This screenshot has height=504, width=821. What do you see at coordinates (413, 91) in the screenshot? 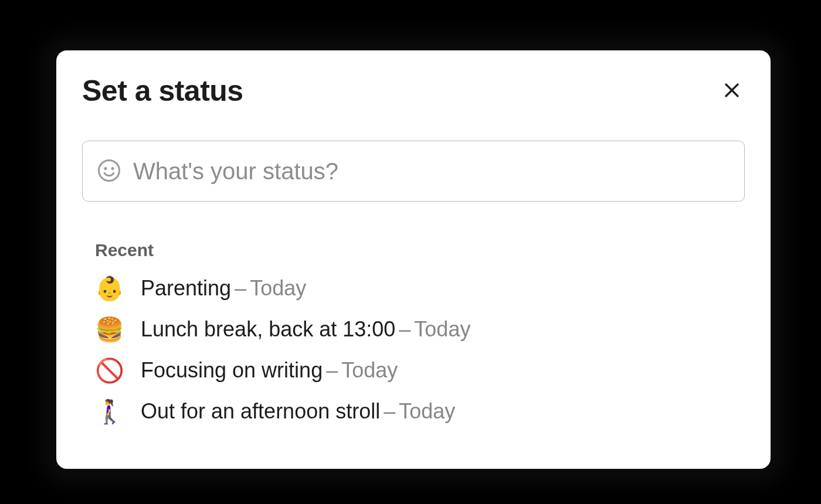
I see `modal-header: Set a status` at bounding box center [413, 91].